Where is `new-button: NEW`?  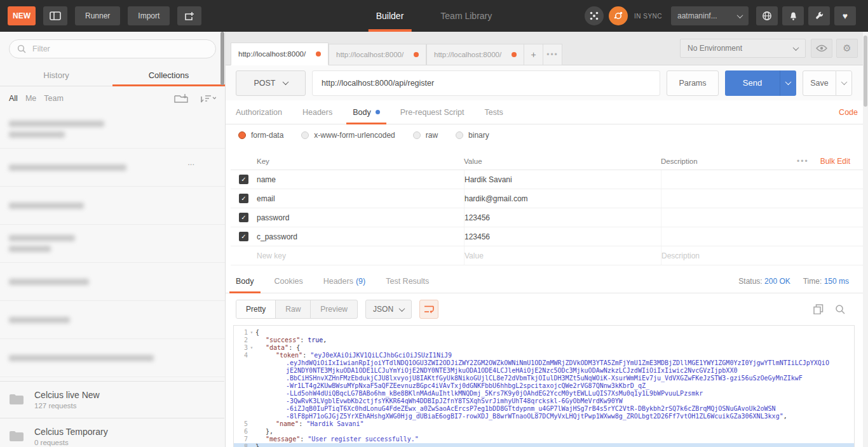
new-button: NEW is located at coordinates (22, 16).